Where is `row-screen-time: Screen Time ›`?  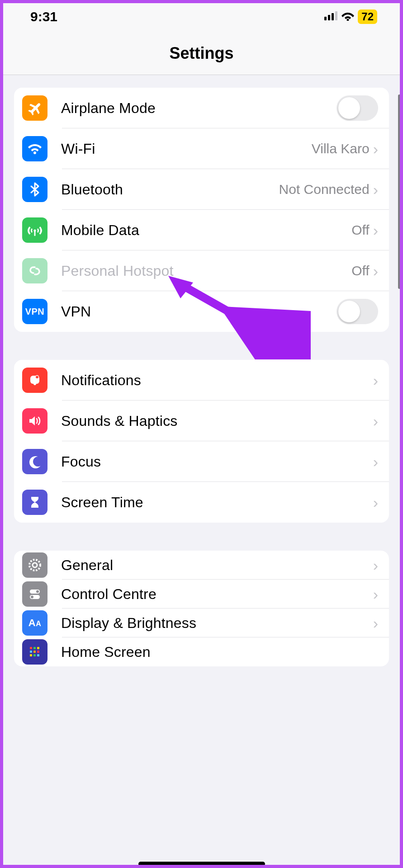 row-screen-time: Screen Time › is located at coordinates (202, 502).